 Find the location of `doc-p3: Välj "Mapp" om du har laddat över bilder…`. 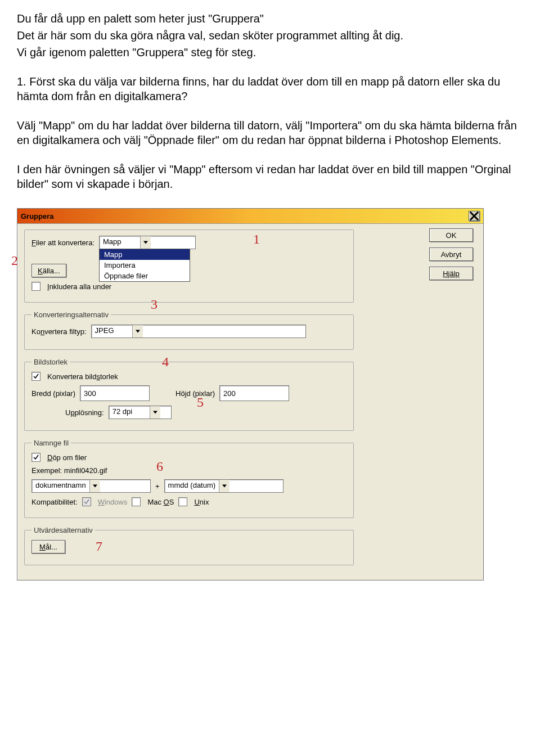

doc-p3: Välj "Mapp" om du har laddat över bilder… is located at coordinates (270, 133).